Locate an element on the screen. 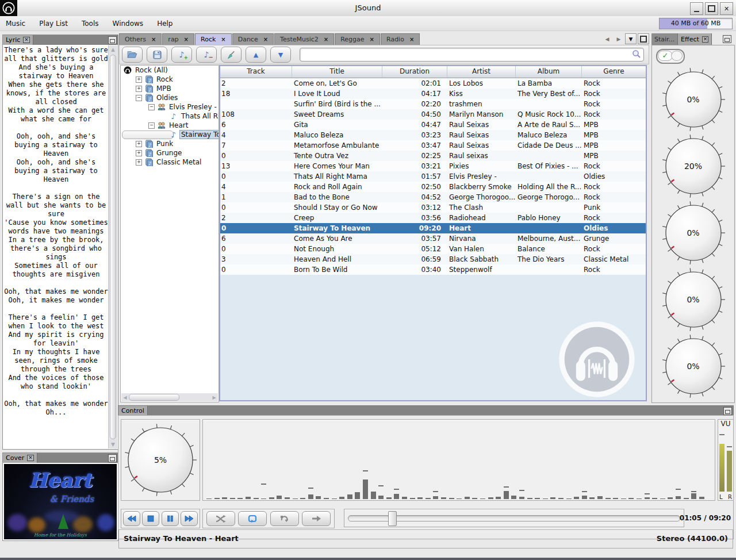 The width and height of the screenshot is (736, 560). tab-maximize-icon is located at coordinates (643, 39).